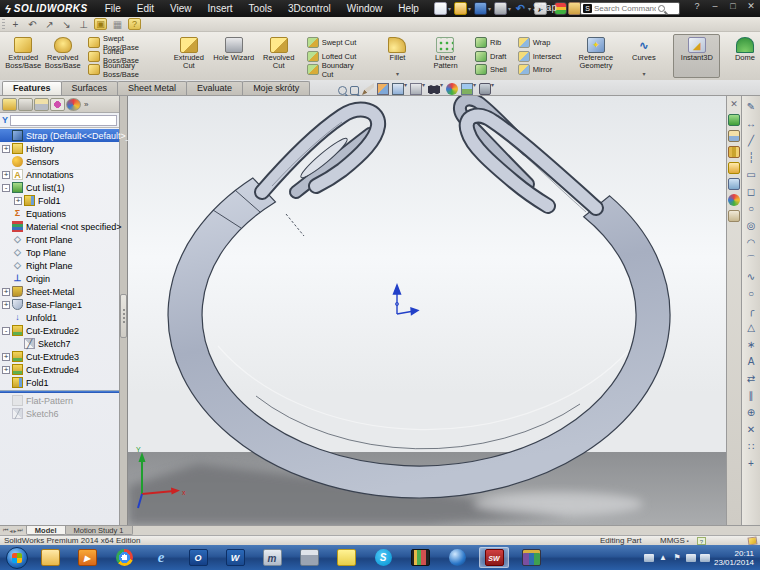 This screenshot has width=760, height=570. What do you see at coordinates (480, 8) in the screenshot?
I see `save-icon` at bounding box center [480, 8].